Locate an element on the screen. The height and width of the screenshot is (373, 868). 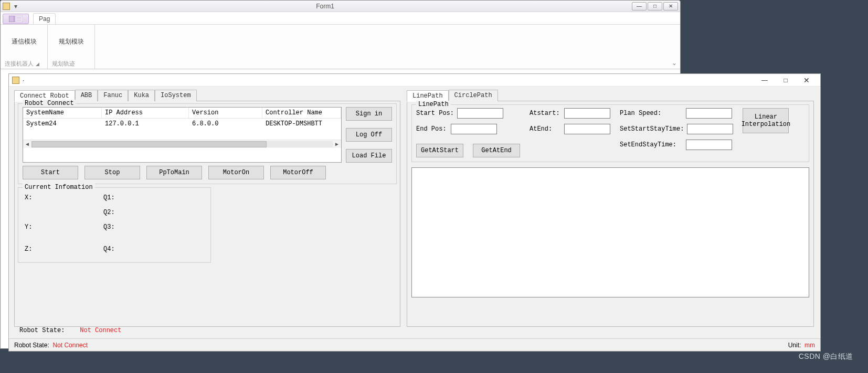
linear-interpolation-label: Linear Interpolation is located at coordinates (766, 121).